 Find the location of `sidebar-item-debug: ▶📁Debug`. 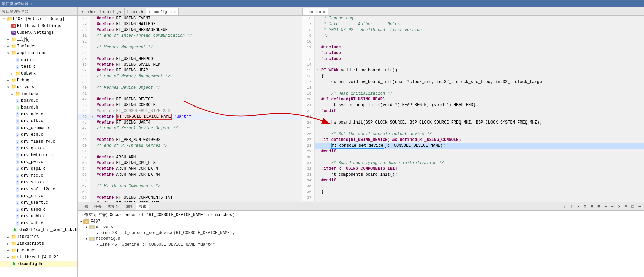

sidebar-item-debug: ▶📁Debug is located at coordinates (39, 80).